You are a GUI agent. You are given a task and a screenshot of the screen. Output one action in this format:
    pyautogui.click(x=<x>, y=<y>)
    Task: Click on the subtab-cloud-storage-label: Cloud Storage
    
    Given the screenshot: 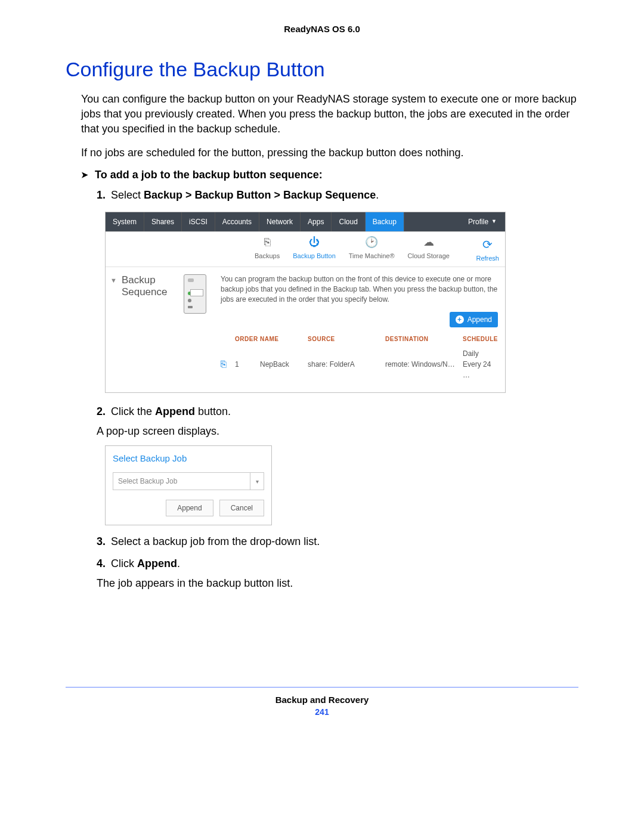 What is the action you would take?
    pyautogui.click(x=429, y=256)
    